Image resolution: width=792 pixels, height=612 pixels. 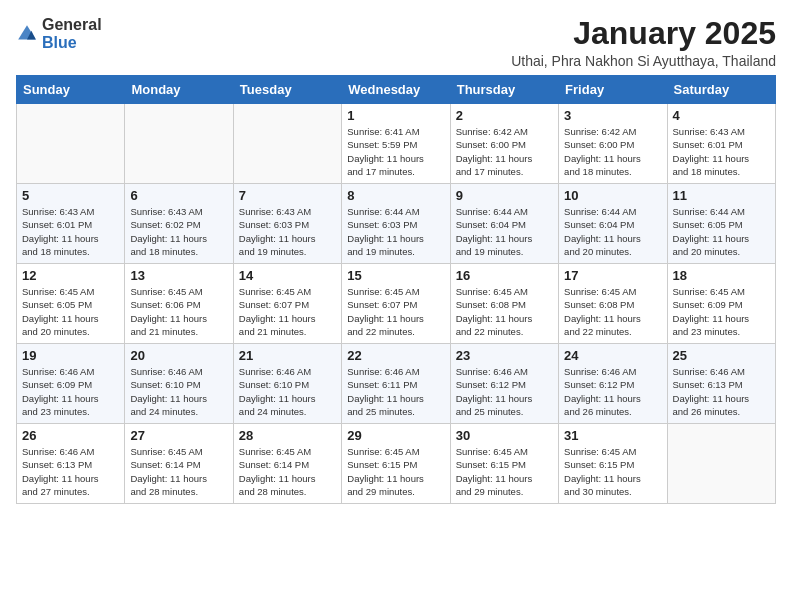 What do you see at coordinates (396, 304) in the screenshot?
I see `calendar-cell: 15Sunrise: 6:45 AM Sunset: 6:07 PM Dayli…` at bounding box center [396, 304].